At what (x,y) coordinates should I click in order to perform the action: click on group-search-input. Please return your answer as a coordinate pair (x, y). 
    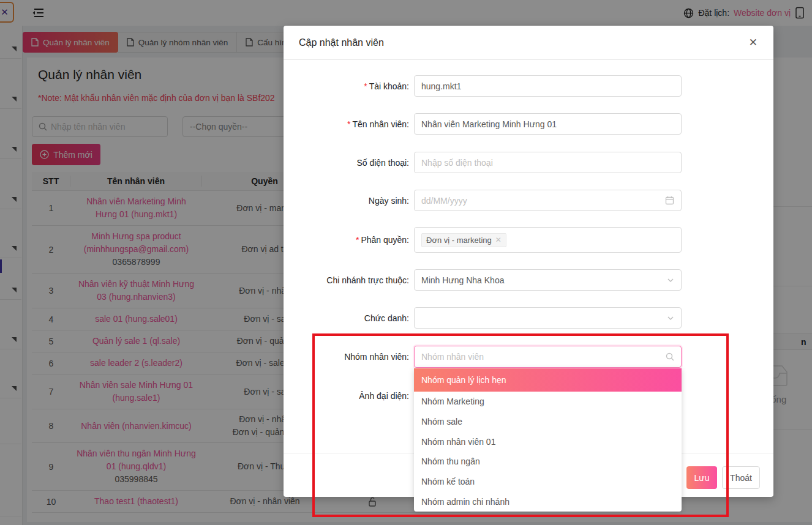
    Looking at the image, I should click on (544, 357).